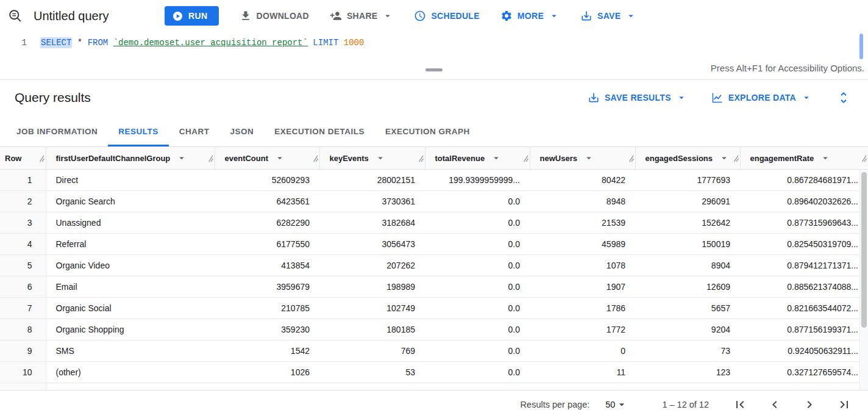  What do you see at coordinates (372, 179) in the screenshot?
I see `cell: 28002151` at bounding box center [372, 179].